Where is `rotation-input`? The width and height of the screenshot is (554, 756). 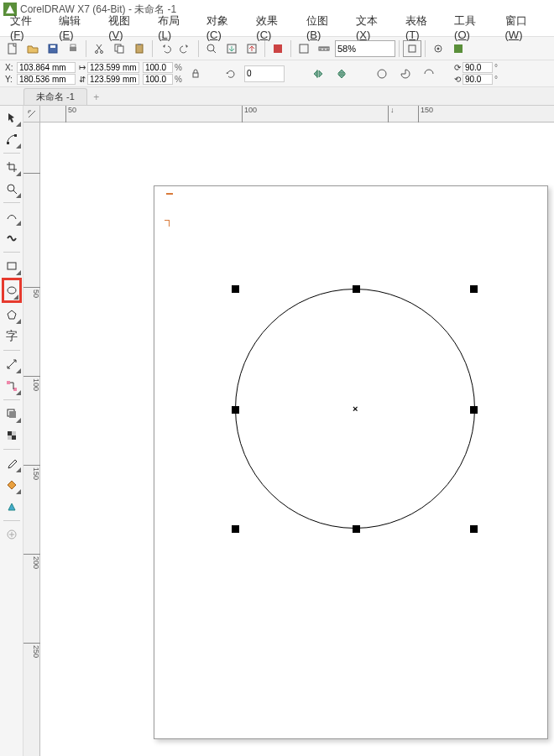 rotation-input is located at coordinates (264, 74).